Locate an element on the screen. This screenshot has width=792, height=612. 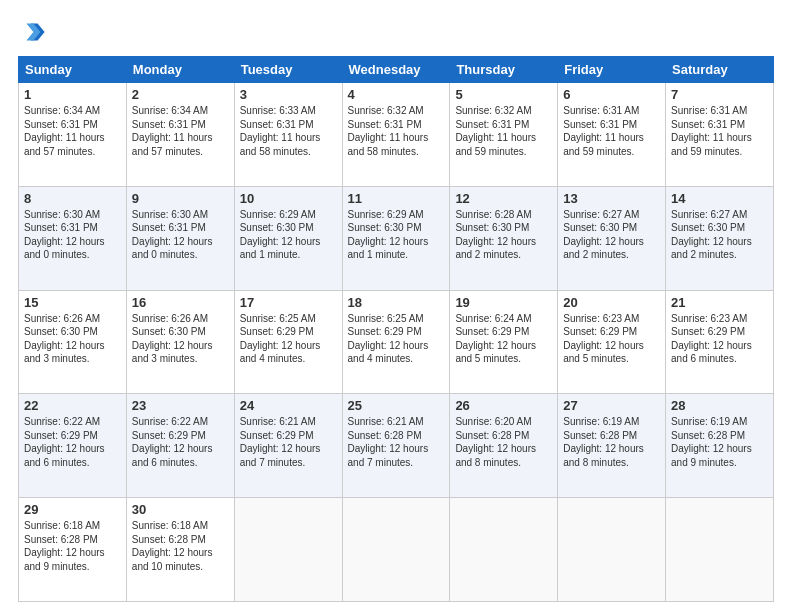
calendar-cell: 5Sunrise: 6:32 AMSunset: 6:31 PMDaylight… is located at coordinates (504, 135).